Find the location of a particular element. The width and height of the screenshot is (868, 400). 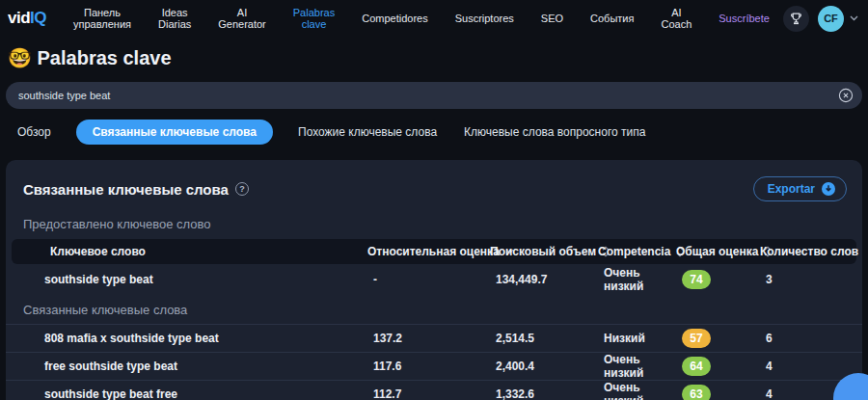

keyword-cell: 808 mafia x southside type beat is located at coordinates (208, 338).